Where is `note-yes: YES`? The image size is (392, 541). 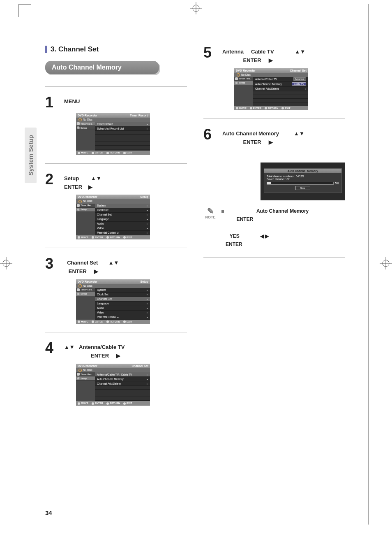
note-yes: YES is located at coordinates (235, 236).